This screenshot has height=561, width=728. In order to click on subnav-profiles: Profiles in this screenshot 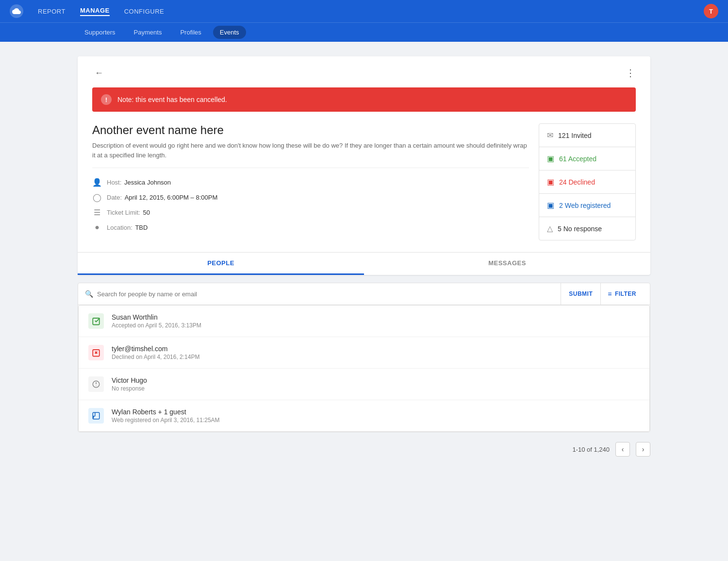, I will do `click(190, 32)`.